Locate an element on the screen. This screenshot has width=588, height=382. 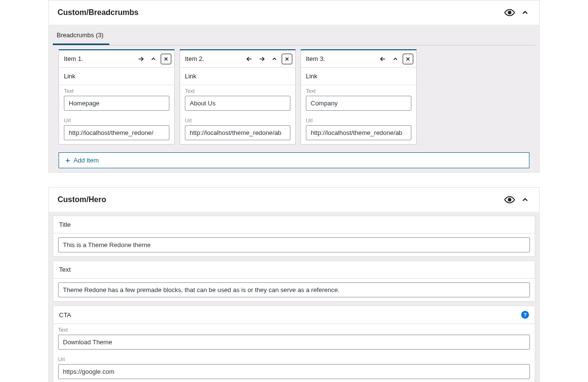
card-head: Item 2. is located at coordinates (238, 59).